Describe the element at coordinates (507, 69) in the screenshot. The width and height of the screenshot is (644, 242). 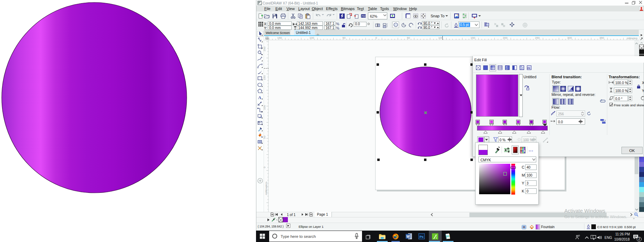
I see `svg-text: cd` at that location.